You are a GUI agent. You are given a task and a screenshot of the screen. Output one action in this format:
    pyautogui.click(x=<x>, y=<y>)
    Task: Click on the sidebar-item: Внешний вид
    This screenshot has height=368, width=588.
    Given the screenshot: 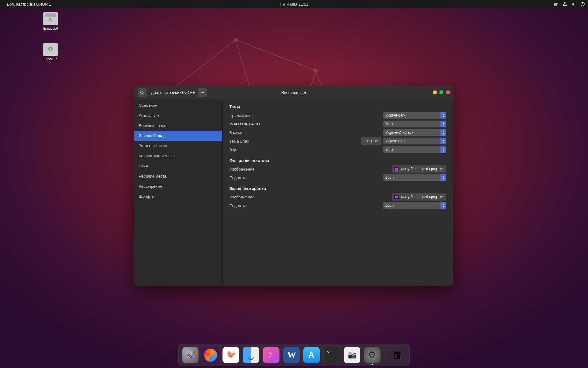 What is the action you would take?
    pyautogui.click(x=178, y=136)
    